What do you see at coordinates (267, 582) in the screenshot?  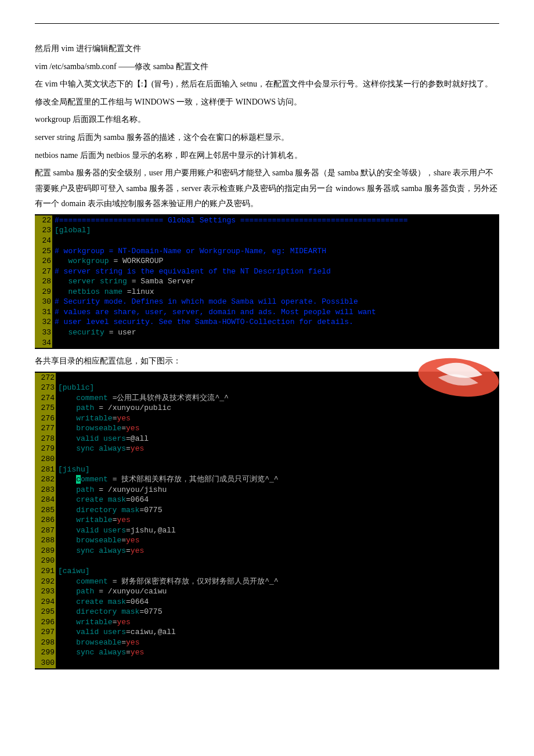 I see `code-line: 292 comment = 财务部保密资料存放，仅对财务部人员开放^_^` at bounding box center [267, 582].